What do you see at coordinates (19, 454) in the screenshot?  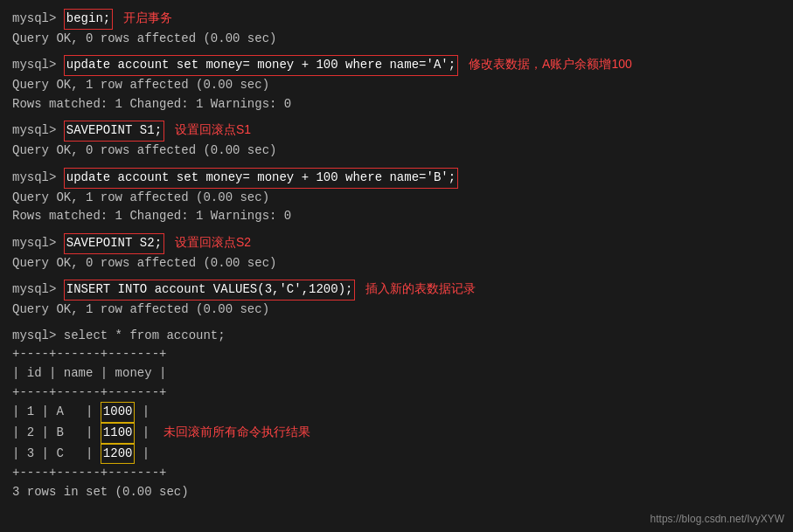 I see `table-row-3-pre: |` at bounding box center [19, 454].